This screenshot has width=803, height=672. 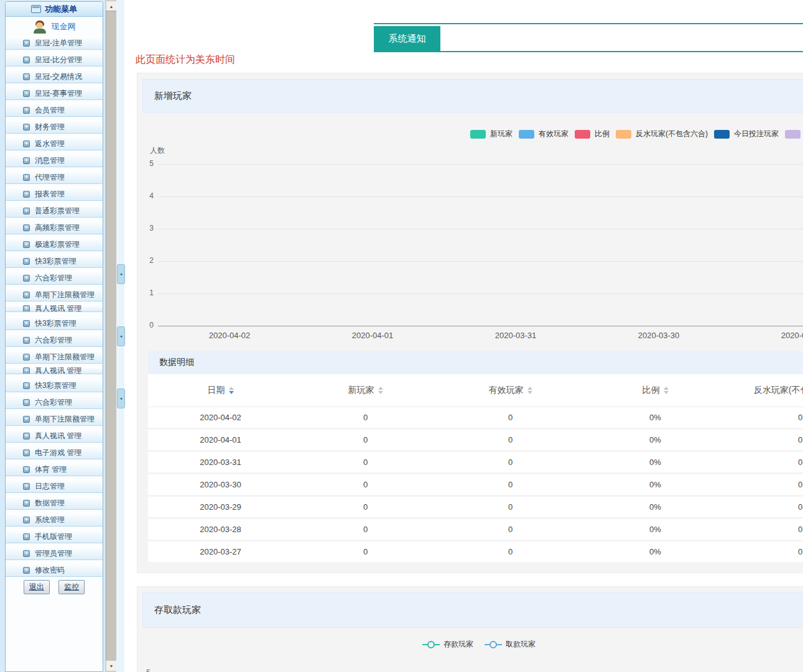 I want to click on sidebar-item-label: 快3彩票管理, so click(x=56, y=385).